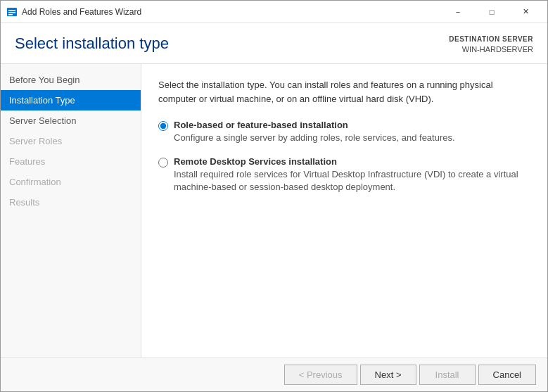 This screenshot has height=392, width=548. Describe the element at coordinates (70, 141) in the screenshot. I see `sidebar-item-server-roles: Server Roles` at that location.